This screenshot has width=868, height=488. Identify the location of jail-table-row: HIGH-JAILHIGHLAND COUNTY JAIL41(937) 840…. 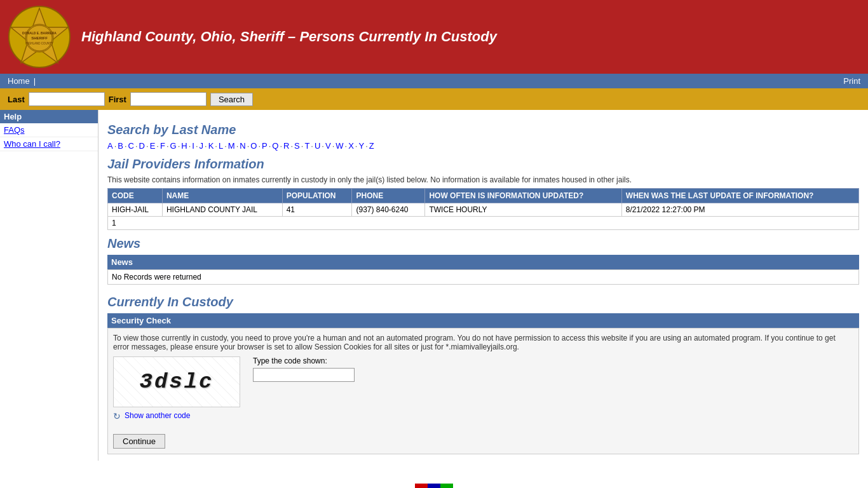
(484, 210).